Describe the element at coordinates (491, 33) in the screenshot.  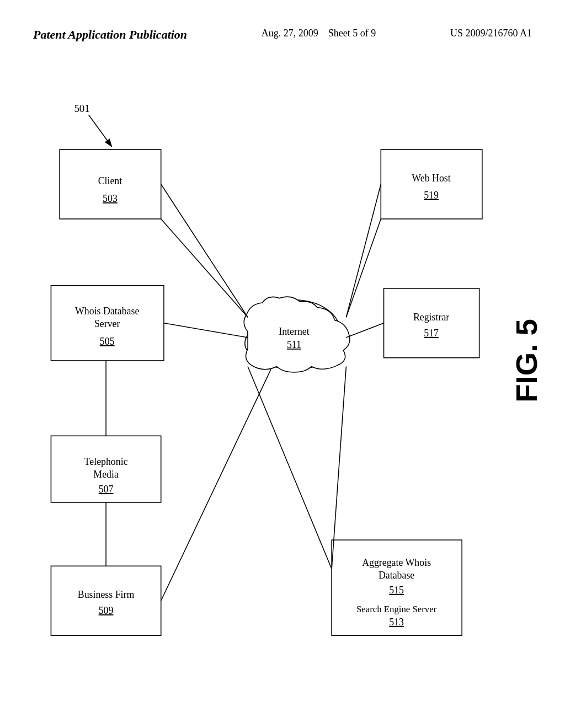
I see `header-right-patent: US 2009/216760 A1` at that location.